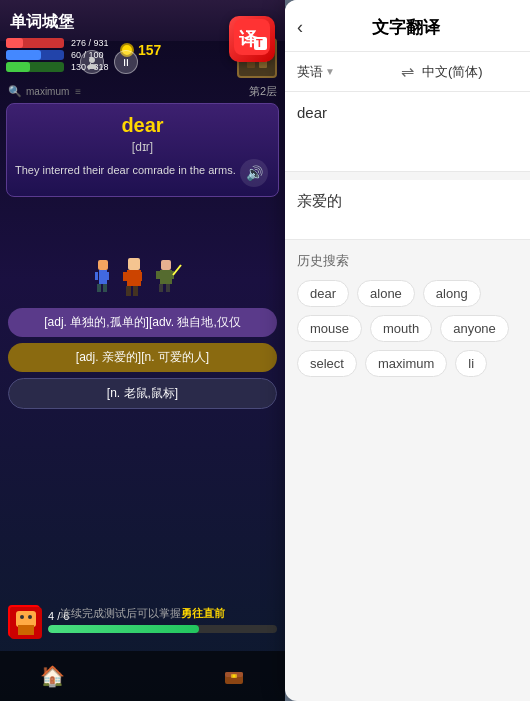 This screenshot has height=701, width=530. Describe the element at coordinates (452, 294) in the screenshot. I see `history-tag: along` at that location.